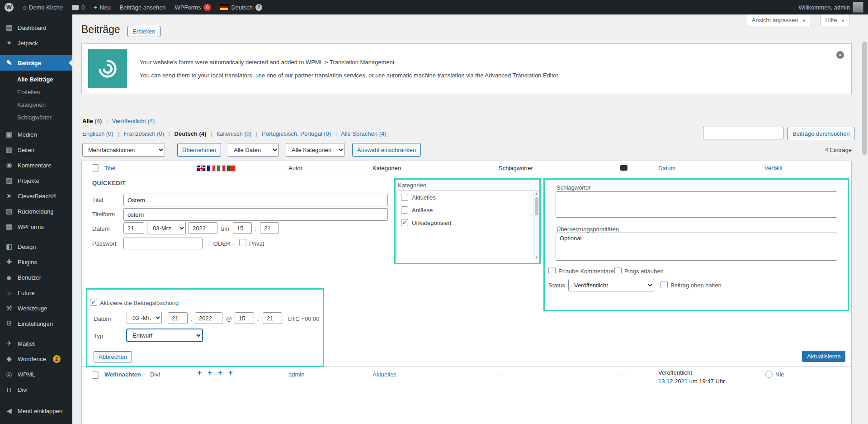  What do you see at coordinates (144, 32) in the screenshot?
I see `add-new-post-button: Erstellen` at bounding box center [144, 32].